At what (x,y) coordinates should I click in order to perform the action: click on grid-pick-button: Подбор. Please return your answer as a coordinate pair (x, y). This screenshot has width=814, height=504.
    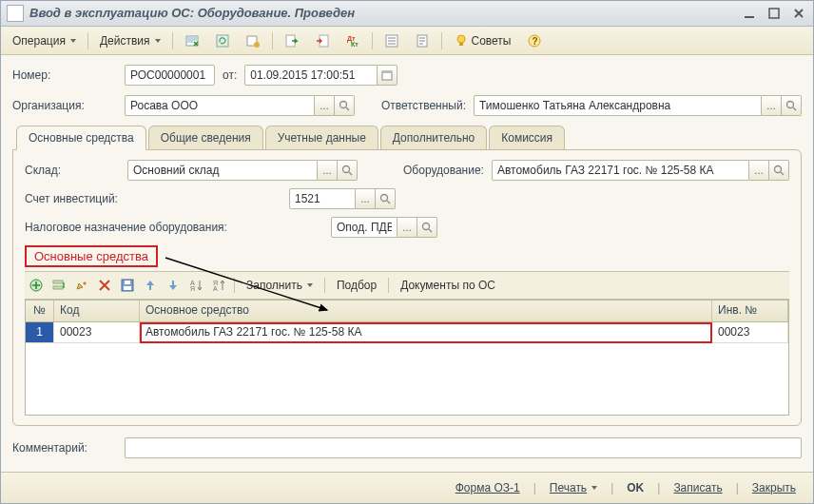
    Looking at the image, I should click on (357, 285).